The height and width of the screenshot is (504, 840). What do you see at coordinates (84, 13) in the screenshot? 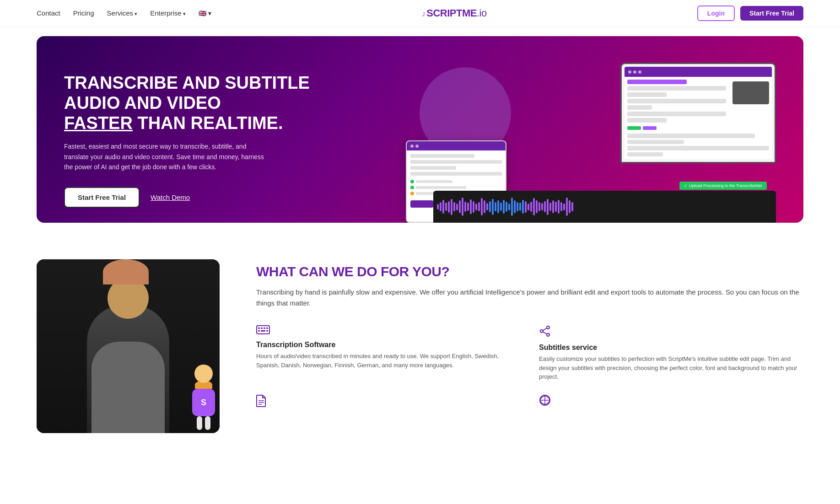
I see `nav-link-pricing: Pricing` at bounding box center [84, 13].